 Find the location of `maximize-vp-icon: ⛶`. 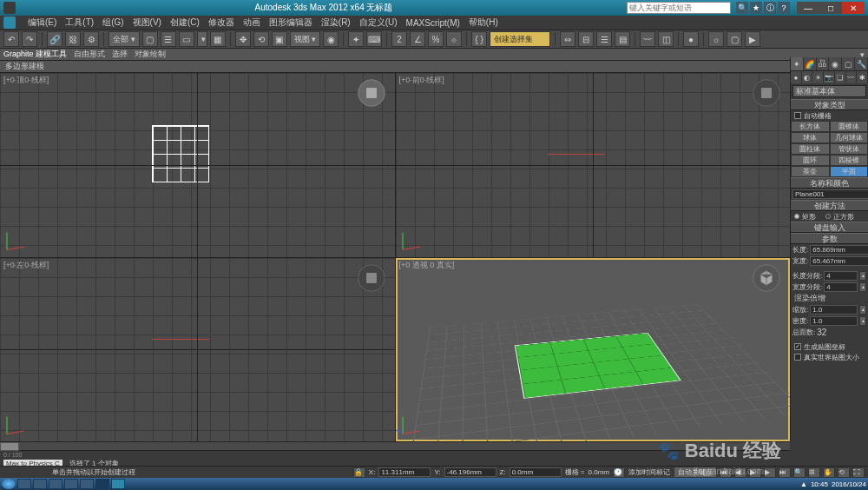

maximize-vp-icon: ⛶ is located at coordinates (858, 473).